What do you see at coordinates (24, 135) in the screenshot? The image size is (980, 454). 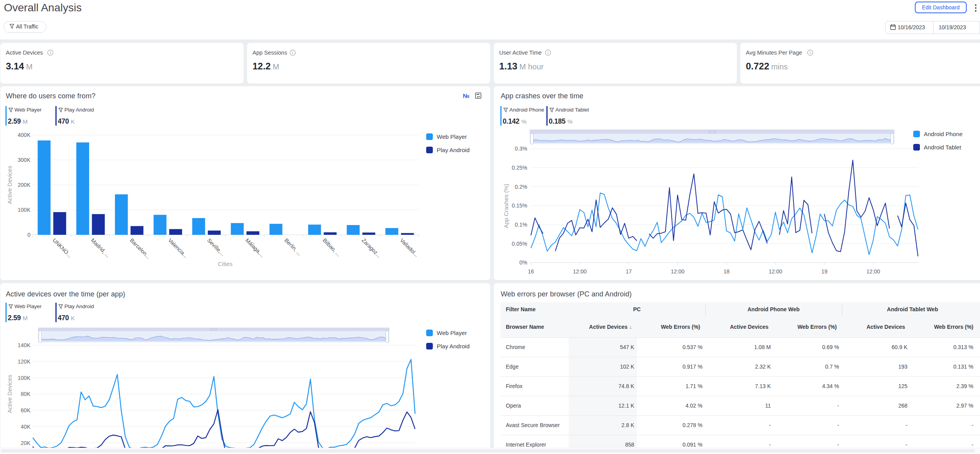 I see `svg-text: 400K` at bounding box center [24, 135].